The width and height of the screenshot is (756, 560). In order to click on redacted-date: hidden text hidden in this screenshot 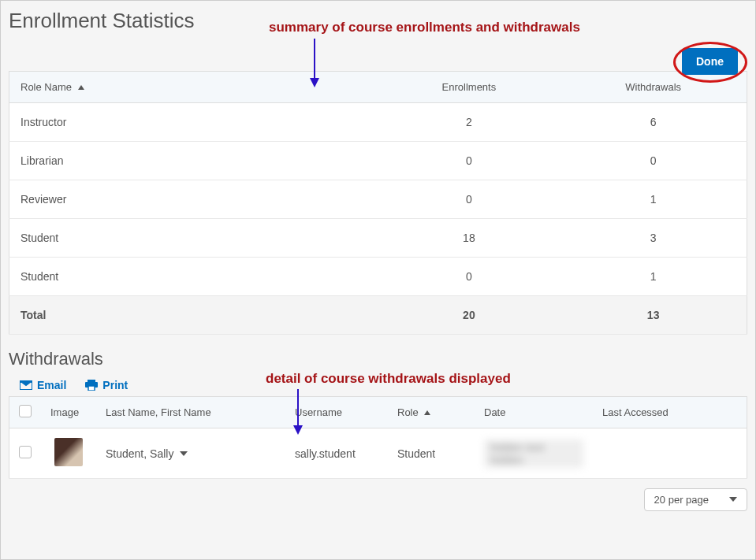, I will do `click(534, 454)`.